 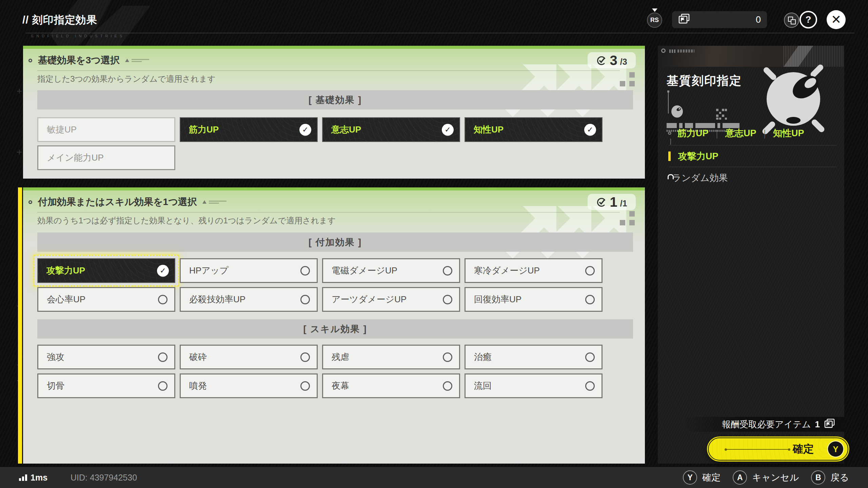 What do you see at coordinates (702, 477) in the screenshot?
I see `hint-confirm: Y 確定` at bounding box center [702, 477].